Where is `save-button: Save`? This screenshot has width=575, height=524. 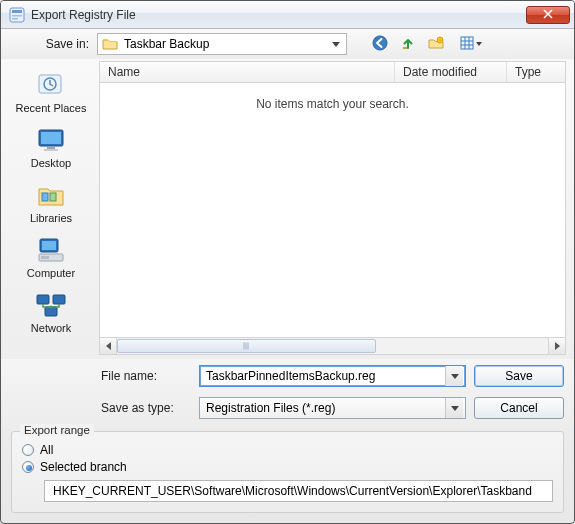 save-button: Save is located at coordinates (519, 376).